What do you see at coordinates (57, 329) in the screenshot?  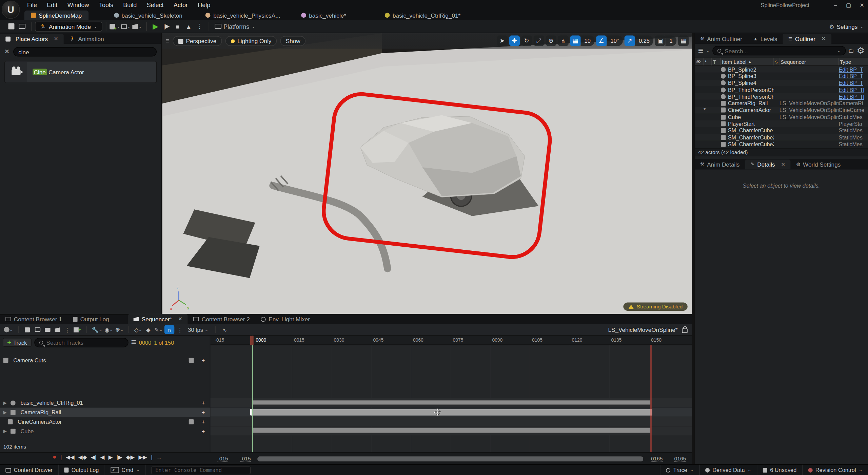 I see `render-movie-icon` at bounding box center [57, 329].